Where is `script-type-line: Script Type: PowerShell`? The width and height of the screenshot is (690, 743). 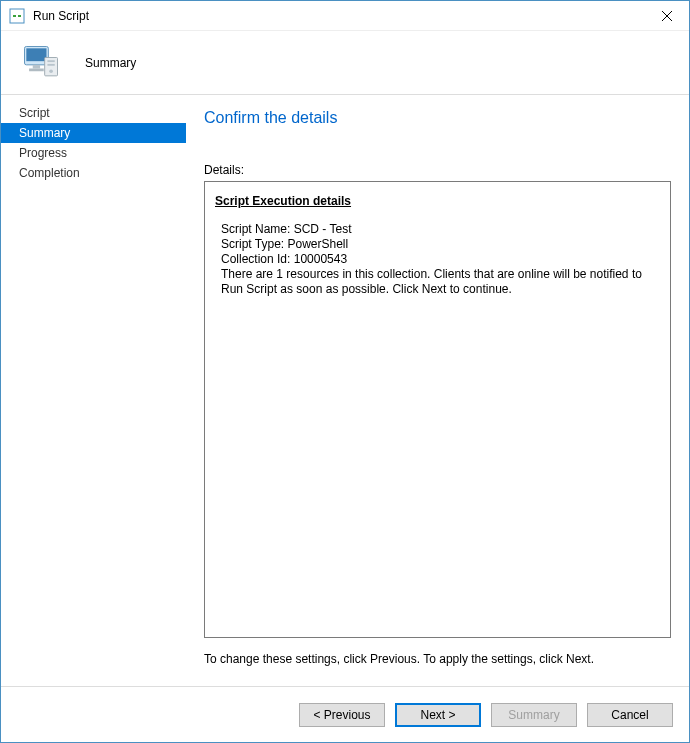
script-type-line: Script Type: PowerShell is located at coordinates (440, 244).